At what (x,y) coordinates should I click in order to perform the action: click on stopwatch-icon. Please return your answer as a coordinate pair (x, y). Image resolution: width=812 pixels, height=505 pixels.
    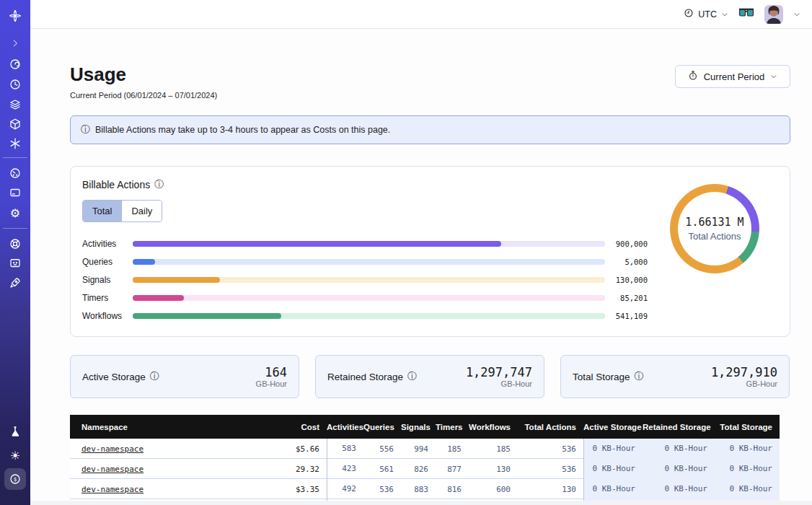
    Looking at the image, I should click on (693, 76).